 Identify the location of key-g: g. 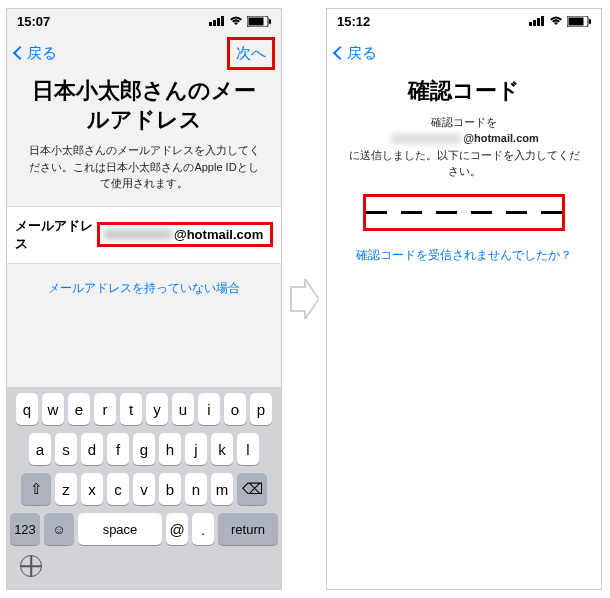
(144, 449).